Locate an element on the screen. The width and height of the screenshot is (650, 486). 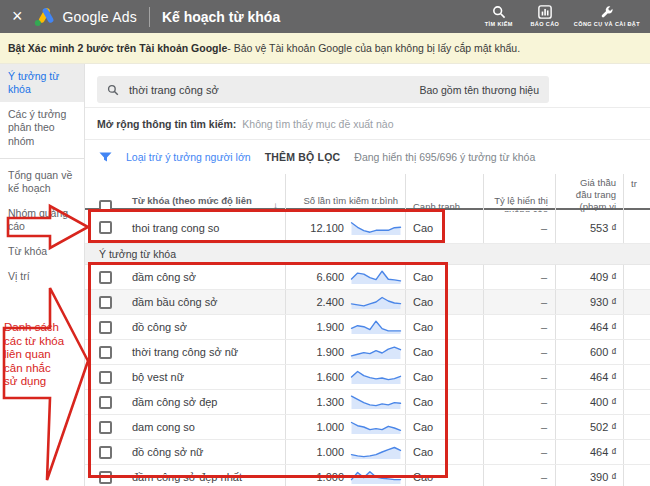
top-bid-cell: 930 ₫ is located at coordinates (589, 302).